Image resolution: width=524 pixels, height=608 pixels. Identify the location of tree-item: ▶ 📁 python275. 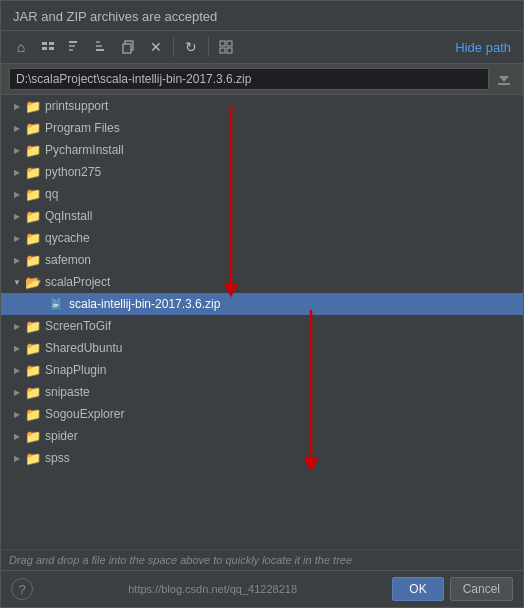
(262, 172).